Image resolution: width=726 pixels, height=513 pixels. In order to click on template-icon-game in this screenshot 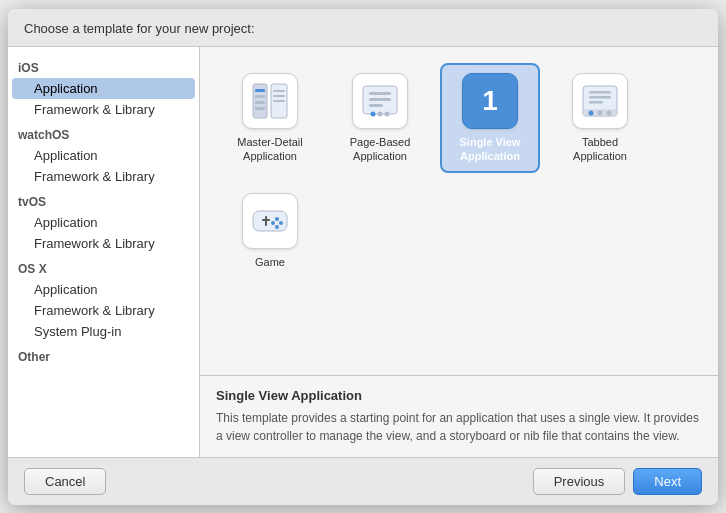, I will do `click(270, 221)`.